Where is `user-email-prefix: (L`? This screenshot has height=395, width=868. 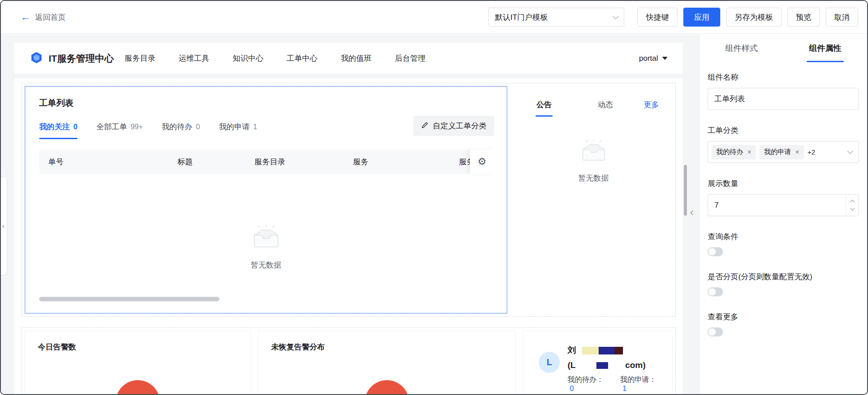
user-email-prefix: (L is located at coordinates (572, 365).